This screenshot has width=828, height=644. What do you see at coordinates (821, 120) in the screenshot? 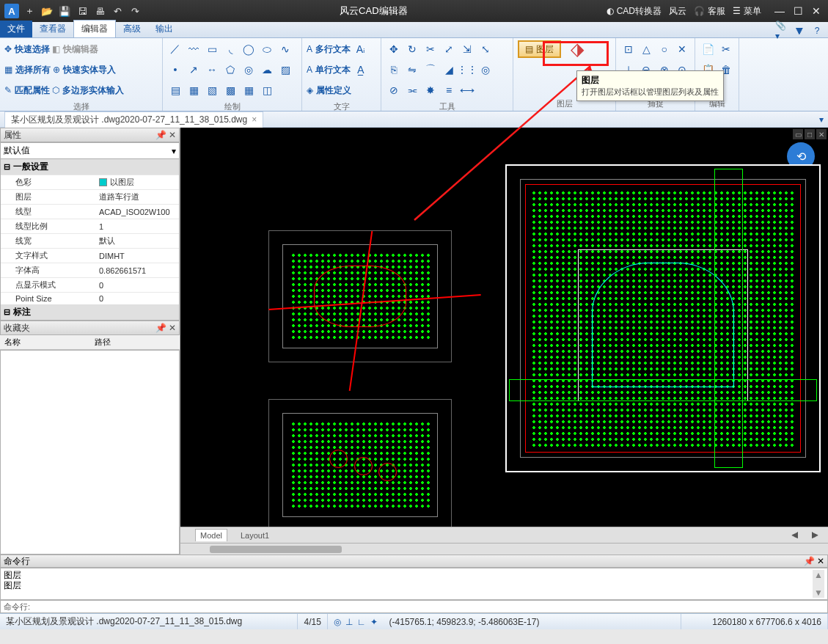
I see `tabs-dropdown-icon: ▾` at bounding box center [821, 120].